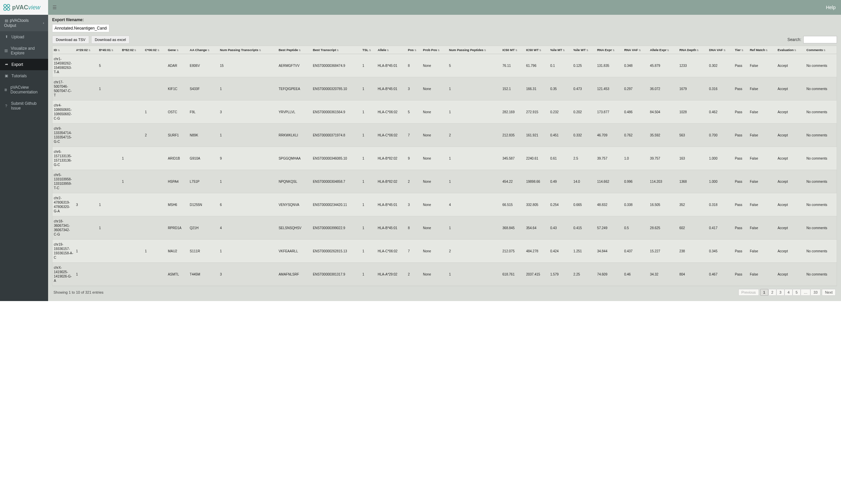 The image size is (841, 504). What do you see at coordinates (177, 50) in the screenshot?
I see `column-header: Gene⇅` at bounding box center [177, 50].